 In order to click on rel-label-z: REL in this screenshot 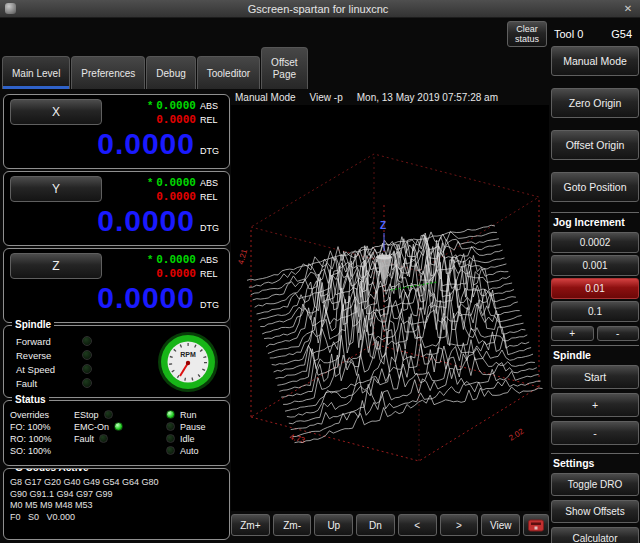, I will do `click(210, 274)`.